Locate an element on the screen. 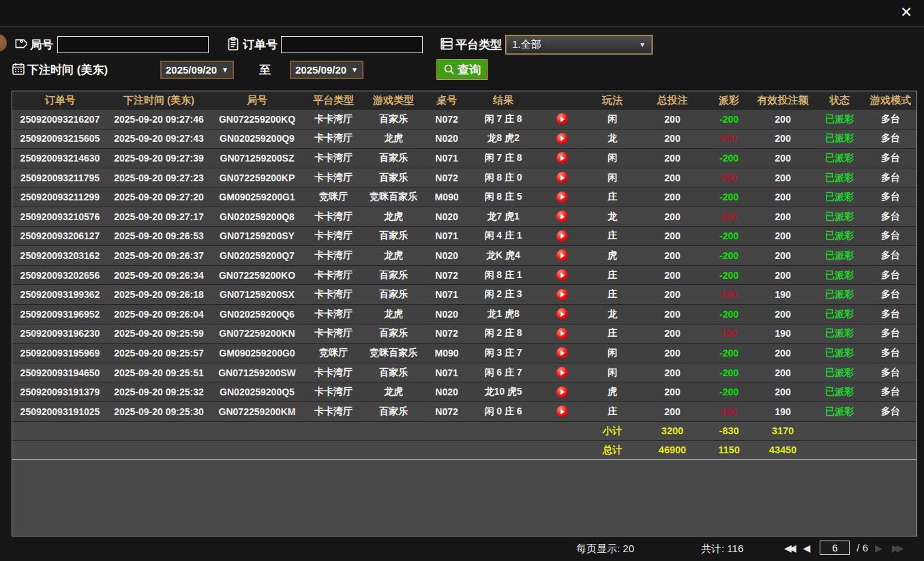 The height and width of the screenshot is (561, 924). cell-result: 闲 8 庄 0 is located at coordinates (503, 178).